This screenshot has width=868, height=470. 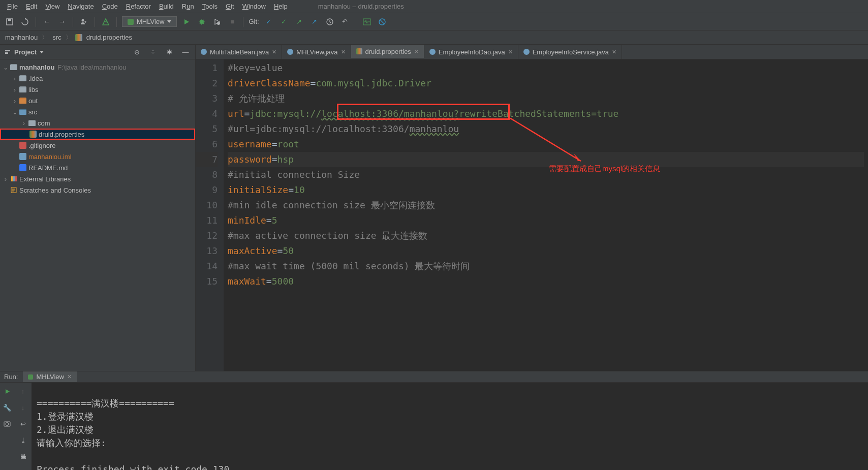 I want to click on tree-row-libs: › libs, so click(x=98, y=89).